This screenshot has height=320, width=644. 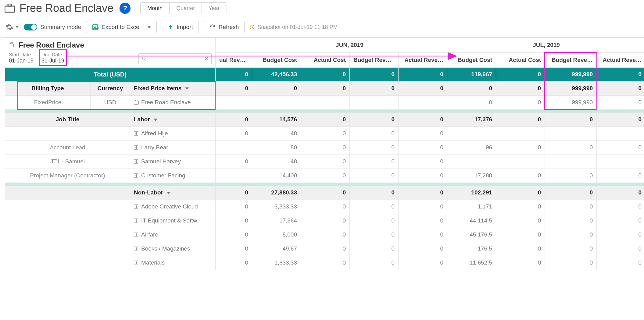 What do you see at coordinates (277, 60) in the screenshot?
I see `col-jun-budget-cost: Budget Cost` at bounding box center [277, 60].